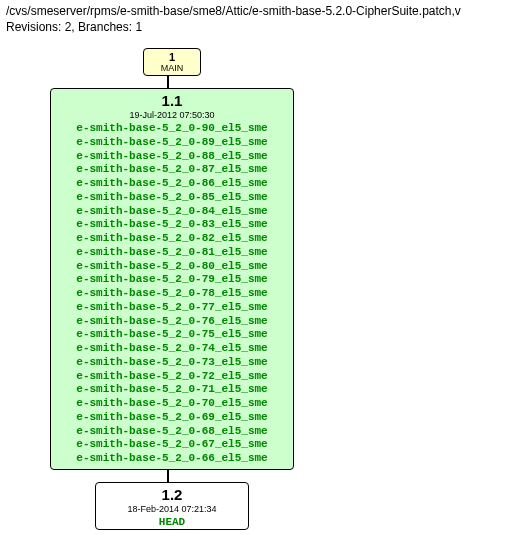 The width and height of the screenshot is (512, 543). Describe the element at coordinates (172, 267) in the screenshot. I see `tag-item: e-smith-base-5_2_0-80_el5_sme` at that location.